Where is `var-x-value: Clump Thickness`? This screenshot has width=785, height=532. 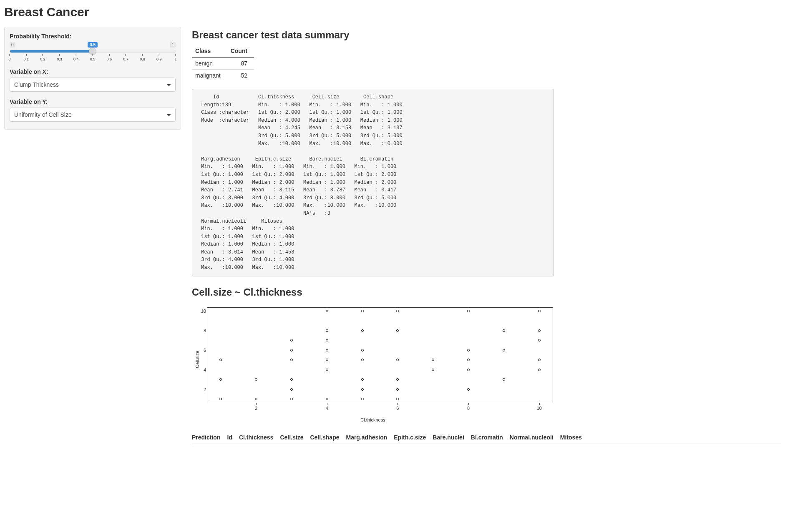
var-x-value: Clump Thickness is located at coordinates (37, 85).